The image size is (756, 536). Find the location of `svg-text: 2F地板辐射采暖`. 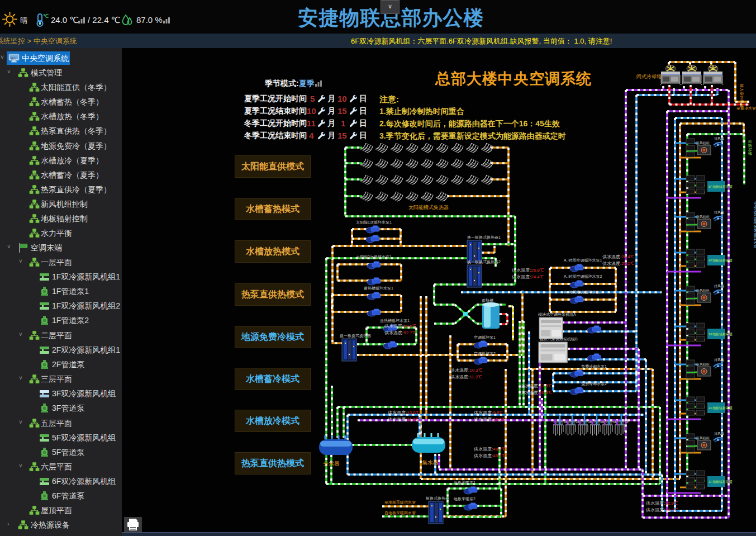

svg-text: 2F地板辐射采暖 is located at coordinates (721, 408).